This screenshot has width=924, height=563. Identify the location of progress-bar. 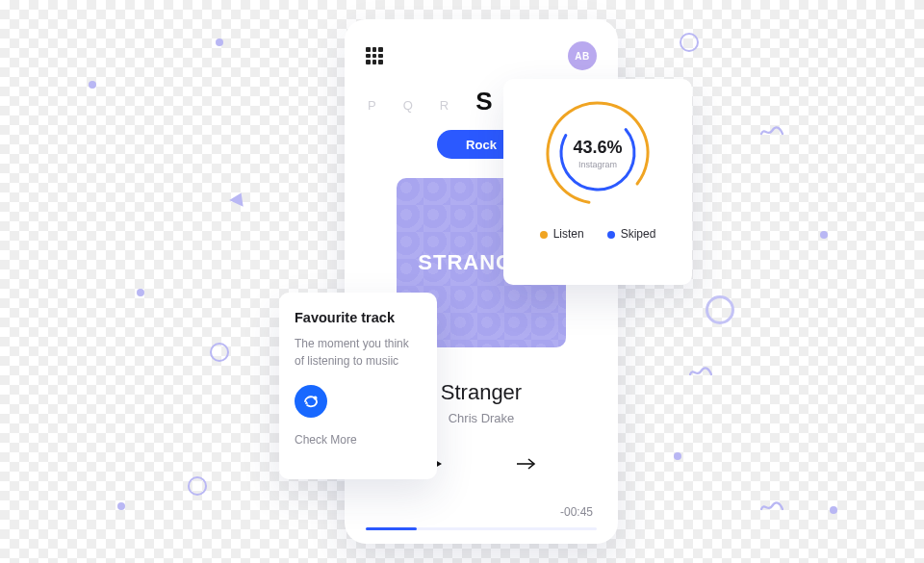
(481, 529).